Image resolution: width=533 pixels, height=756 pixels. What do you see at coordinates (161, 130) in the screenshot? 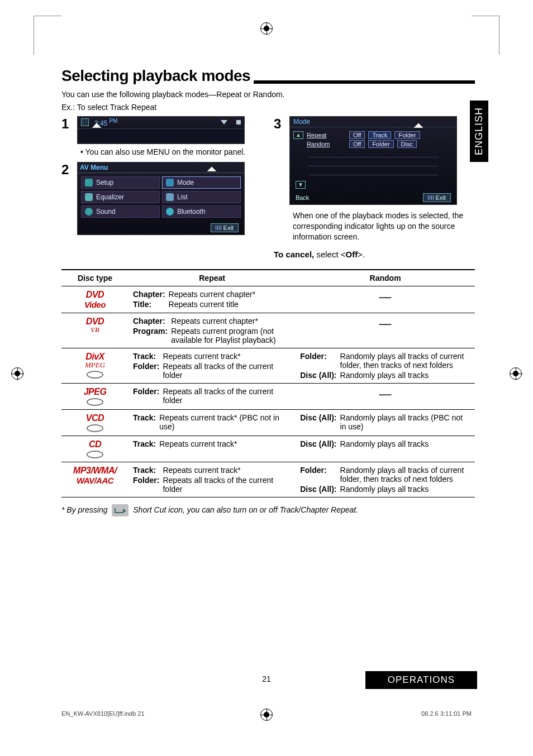
I see `source-panel: 3:45 PM` at bounding box center [161, 130].